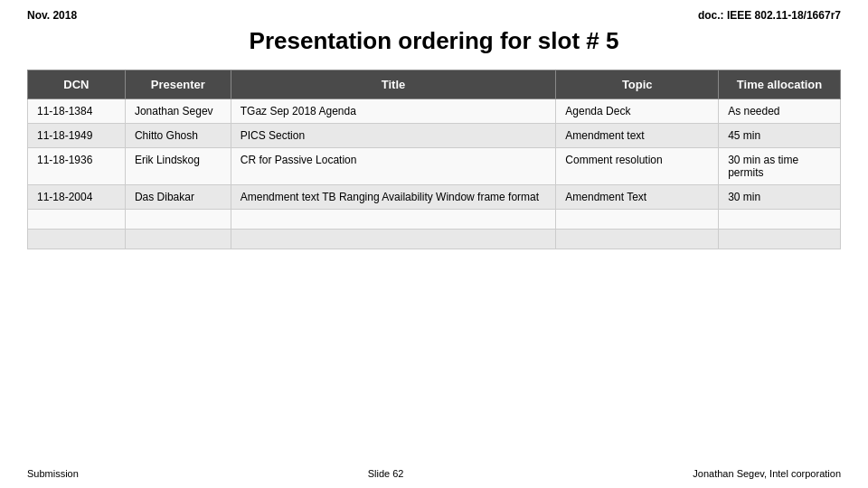  What do you see at coordinates (177, 136) in the screenshot?
I see `cell-presenter: Chitto Ghosh` at bounding box center [177, 136].